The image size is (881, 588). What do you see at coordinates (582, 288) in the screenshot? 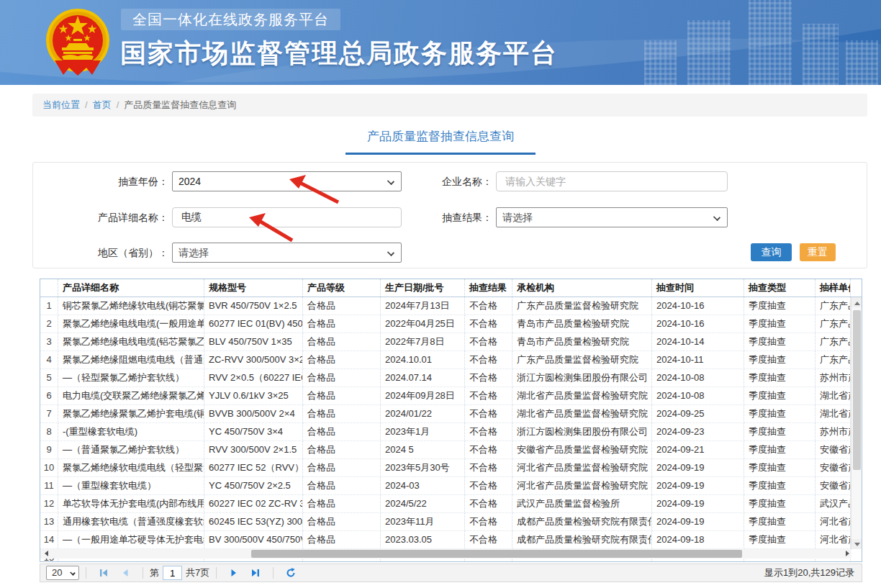
I see `column-header: 承检机构` at bounding box center [582, 288].